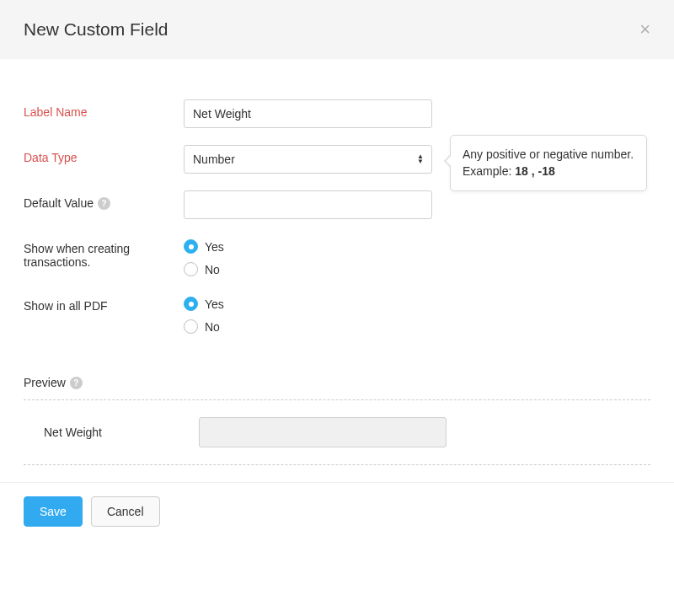 Image resolution: width=674 pixels, height=616 pixels. What do you see at coordinates (337, 432) in the screenshot?
I see `preview-box: Net Weight` at bounding box center [337, 432].